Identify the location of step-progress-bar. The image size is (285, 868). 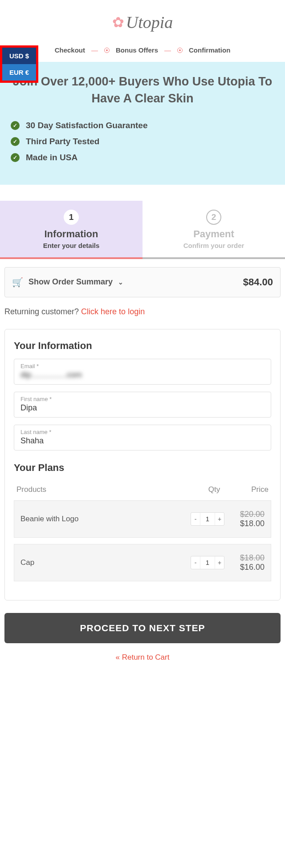
(142, 258).